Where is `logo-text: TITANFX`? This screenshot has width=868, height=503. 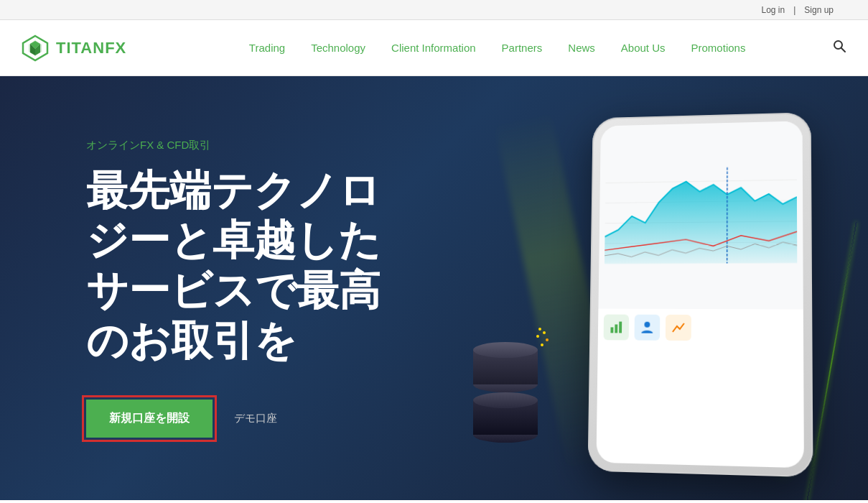 logo-text: TITANFX is located at coordinates (91, 48).